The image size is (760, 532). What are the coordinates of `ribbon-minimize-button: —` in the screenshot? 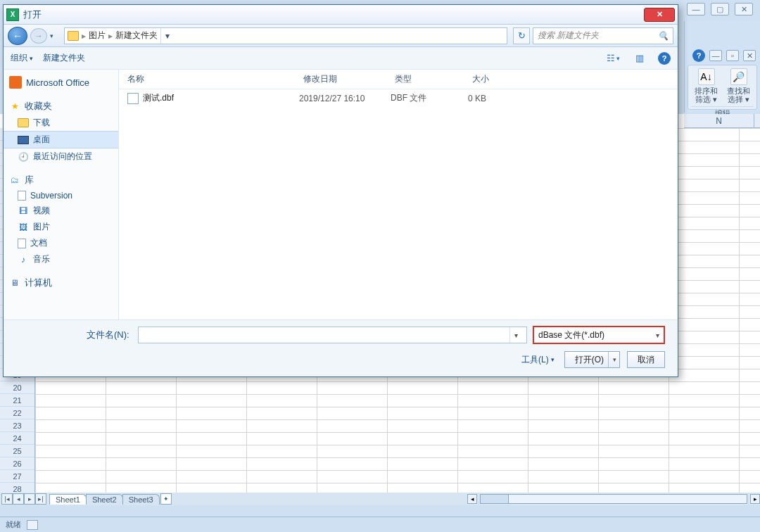 It's located at (716, 56).